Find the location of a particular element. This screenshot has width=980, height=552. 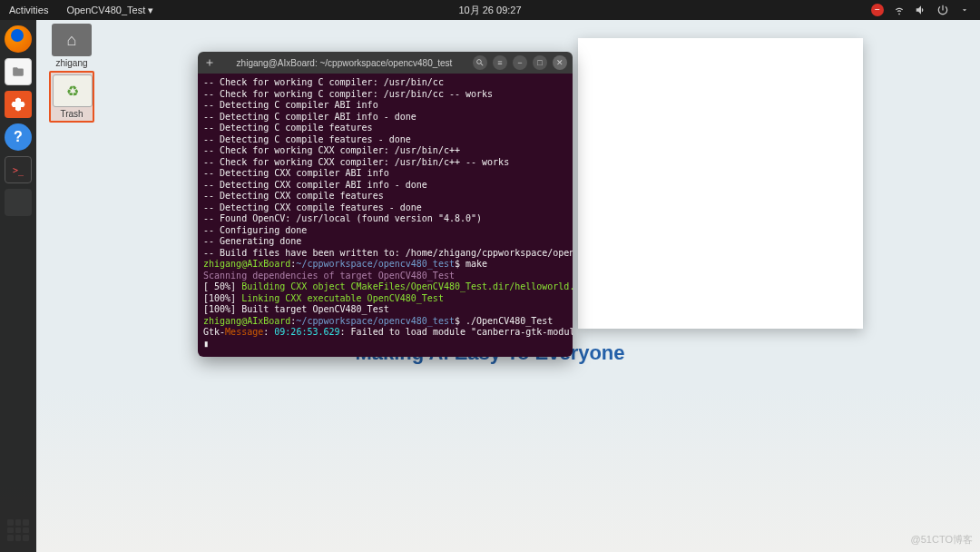

terminal-line: -- Generating done is located at coordinates (385, 242).